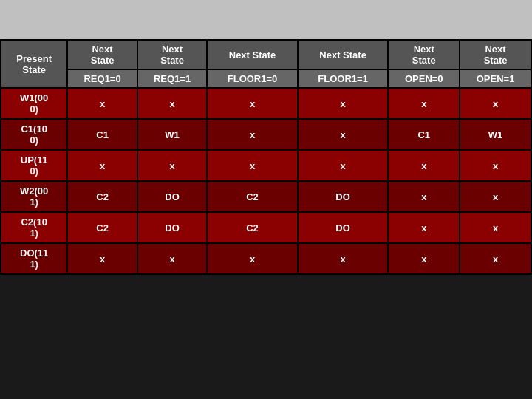 The height and width of the screenshot is (399, 532). I want to click on col-subheader-req1-1: REQ1=1, so click(172, 78).